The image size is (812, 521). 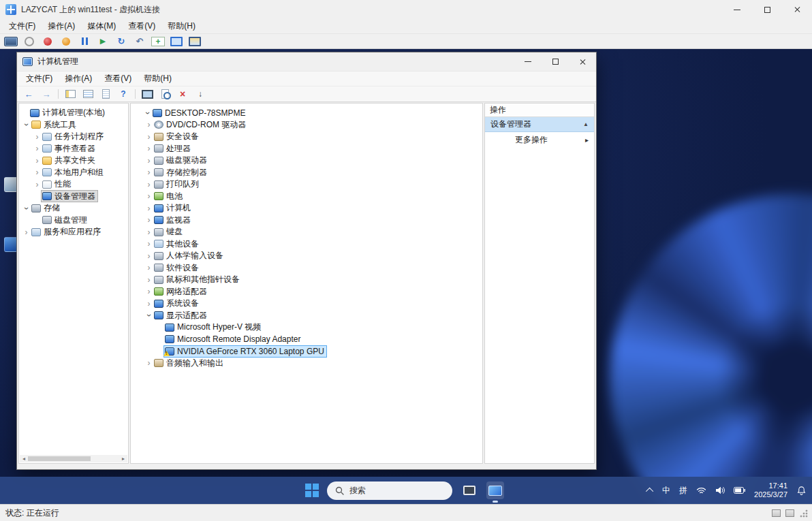 What do you see at coordinates (650, 492) in the screenshot?
I see `tray-expand-icon` at bounding box center [650, 492].